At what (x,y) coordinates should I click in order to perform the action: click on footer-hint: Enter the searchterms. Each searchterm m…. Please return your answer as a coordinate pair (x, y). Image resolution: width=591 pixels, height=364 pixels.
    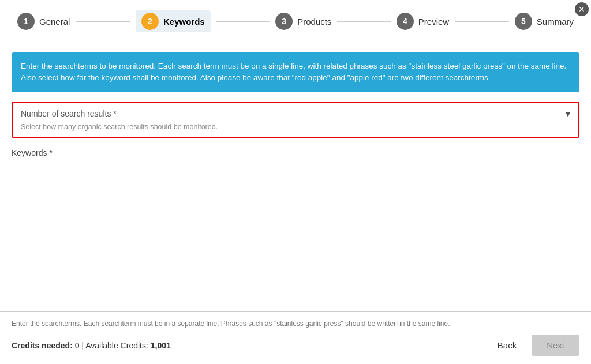
    Looking at the image, I should click on (296, 324).